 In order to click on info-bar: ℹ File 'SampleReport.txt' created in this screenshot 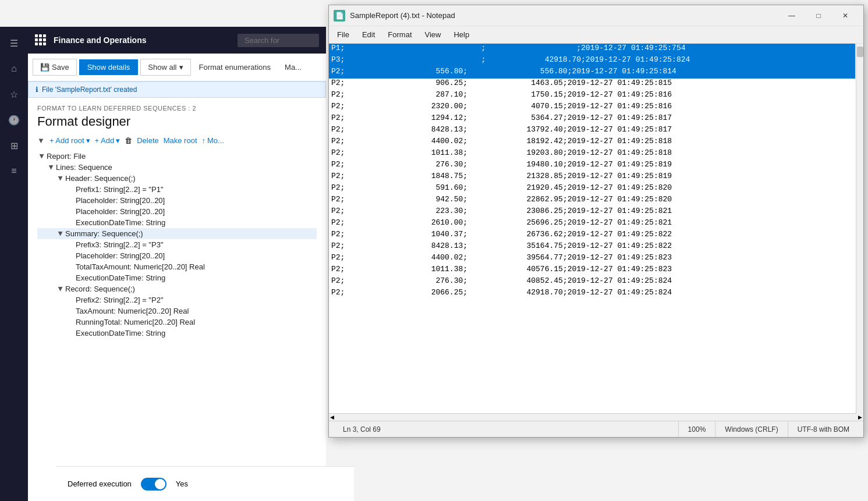, I will do `click(177, 90)`.